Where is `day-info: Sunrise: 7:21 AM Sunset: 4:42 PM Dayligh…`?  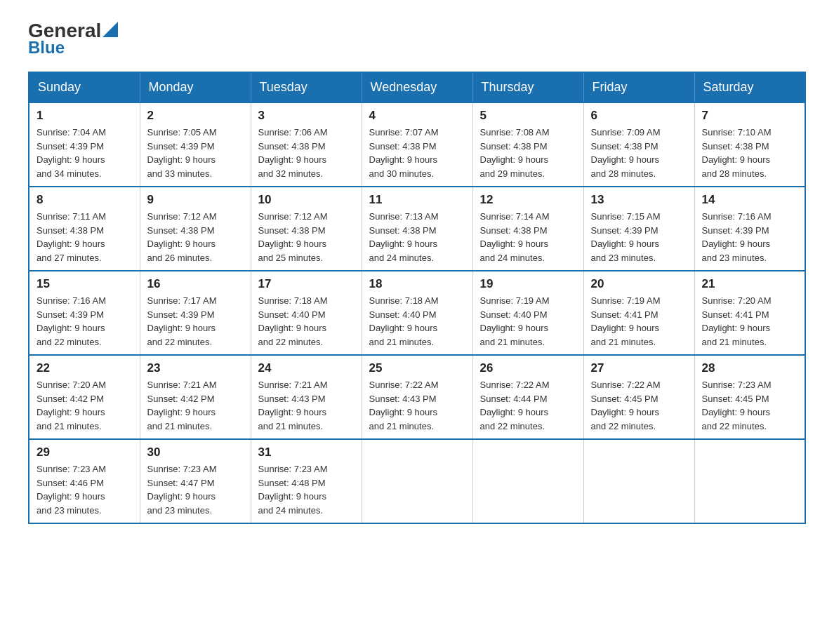 day-info: Sunrise: 7:21 AM Sunset: 4:42 PM Dayligh… is located at coordinates (195, 405).